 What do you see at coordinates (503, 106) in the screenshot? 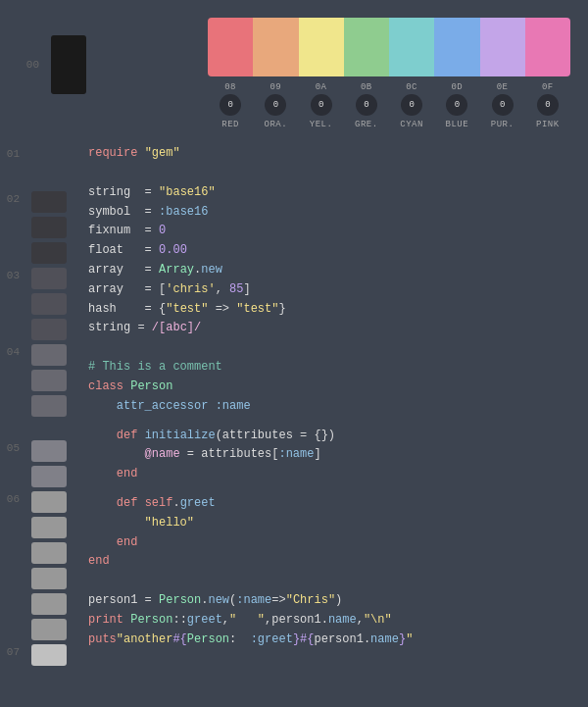
I see `label-pur: 0E 0 PUR.` at bounding box center [503, 106].